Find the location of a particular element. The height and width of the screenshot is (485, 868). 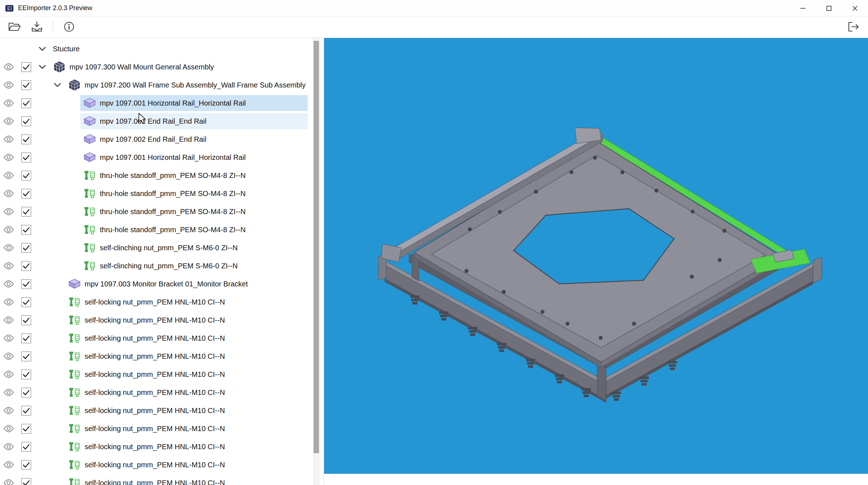

tree-row: mpv 1097.003 Monitor Bracket 01_Monitor … is located at coordinates (156, 284).